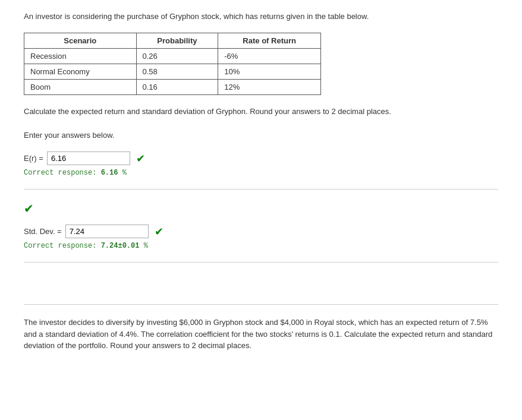  What do you see at coordinates (109, 173) in the screenshot?
I see `er-correct-value: 6.16` at bounding box center [109, 173].